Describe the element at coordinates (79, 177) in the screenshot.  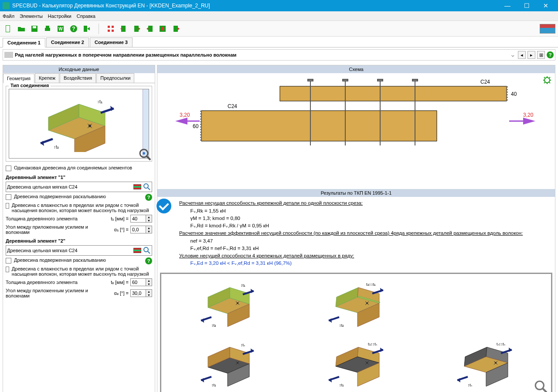
I see `elem1-title: Деревянный элемент "1"` at that location.